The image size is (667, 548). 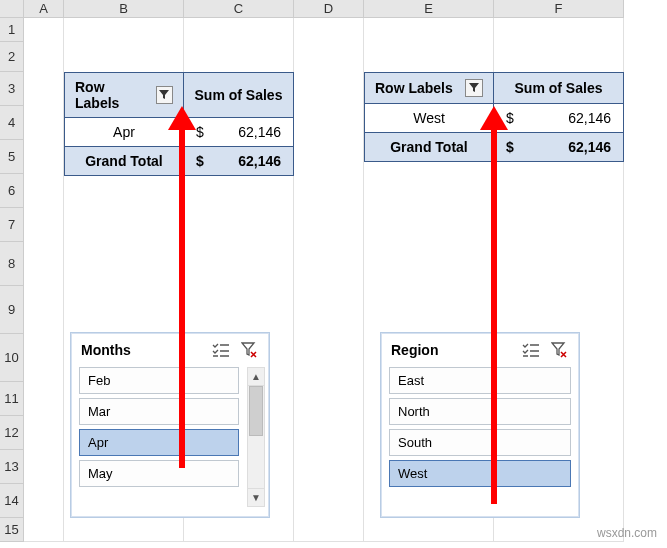 I want to click on row-5: 5, so click(x=12, y=157).